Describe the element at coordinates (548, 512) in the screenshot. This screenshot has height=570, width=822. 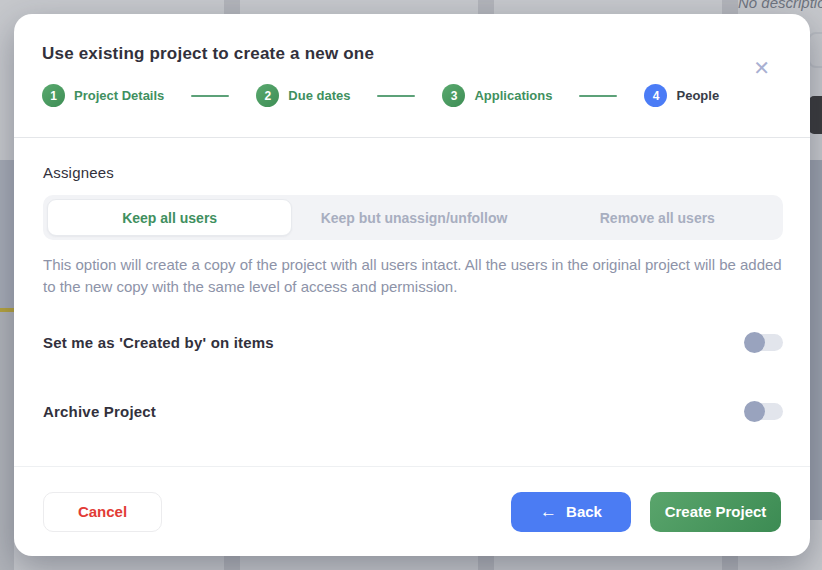
I see `back-arrow-icon: ←` at that location.